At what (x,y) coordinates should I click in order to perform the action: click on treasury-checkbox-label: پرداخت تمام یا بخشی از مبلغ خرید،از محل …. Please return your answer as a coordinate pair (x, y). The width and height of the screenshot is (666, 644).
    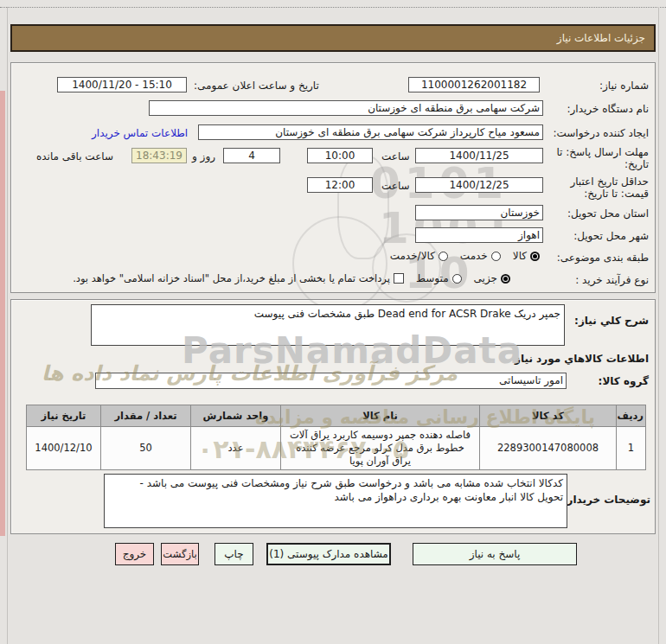
    Looking at the image, I should click on (232, 278).